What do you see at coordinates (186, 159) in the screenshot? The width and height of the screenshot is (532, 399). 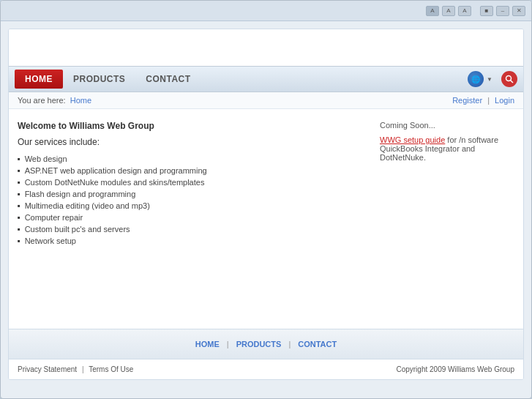 I see `list-item: Web design` at bounding box center [186, 159].